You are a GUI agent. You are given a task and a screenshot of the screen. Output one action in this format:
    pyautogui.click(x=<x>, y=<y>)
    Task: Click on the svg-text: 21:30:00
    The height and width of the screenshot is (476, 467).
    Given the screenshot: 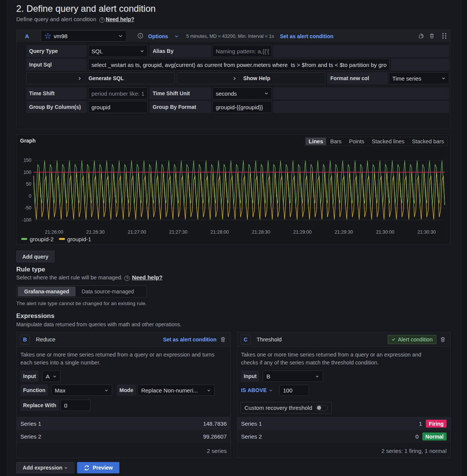 What is the action you would take?
    pyautogui.click(x=385, y=232)
    